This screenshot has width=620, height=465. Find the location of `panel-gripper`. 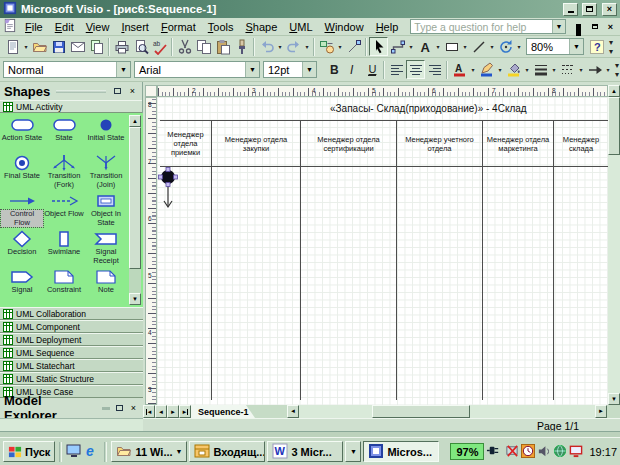

panel-gripper is located at coordinates (81, 92).